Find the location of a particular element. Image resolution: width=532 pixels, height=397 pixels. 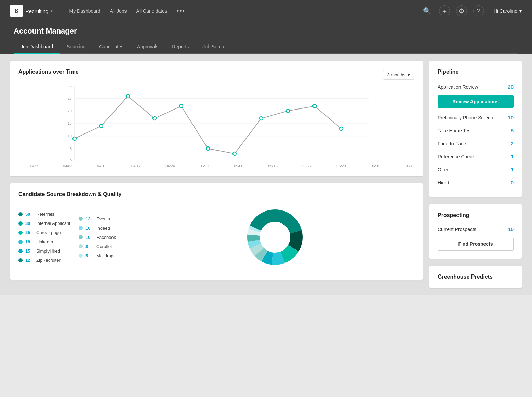

legend-referrals: 50 Referrals is located at coordinates (46, 214).